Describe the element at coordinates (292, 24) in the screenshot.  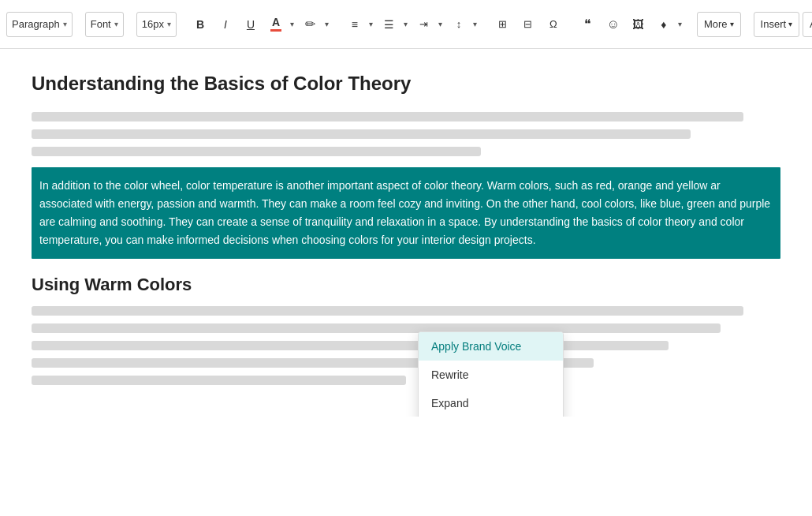
I see `text-color-arrow: ▾` at that location.